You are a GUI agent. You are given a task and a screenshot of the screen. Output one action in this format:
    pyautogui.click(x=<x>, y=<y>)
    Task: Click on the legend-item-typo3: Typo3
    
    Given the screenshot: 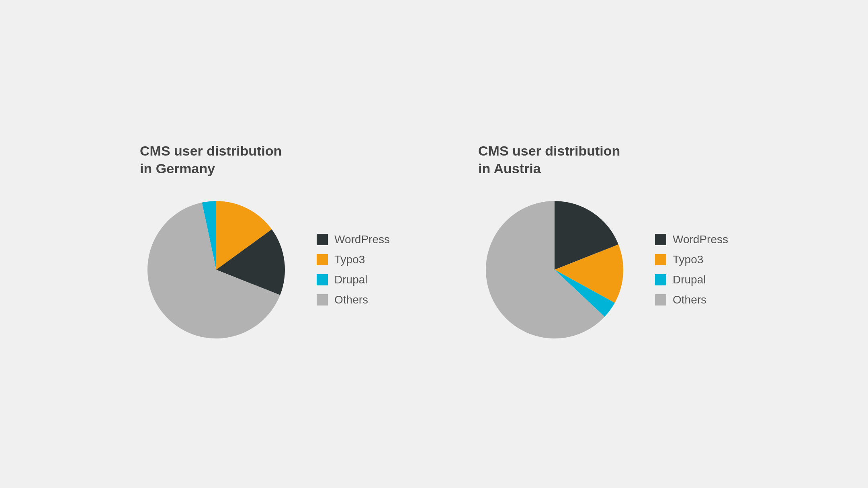 What is the action you would take?
    pyautogui.click(x=353, y=260)
    